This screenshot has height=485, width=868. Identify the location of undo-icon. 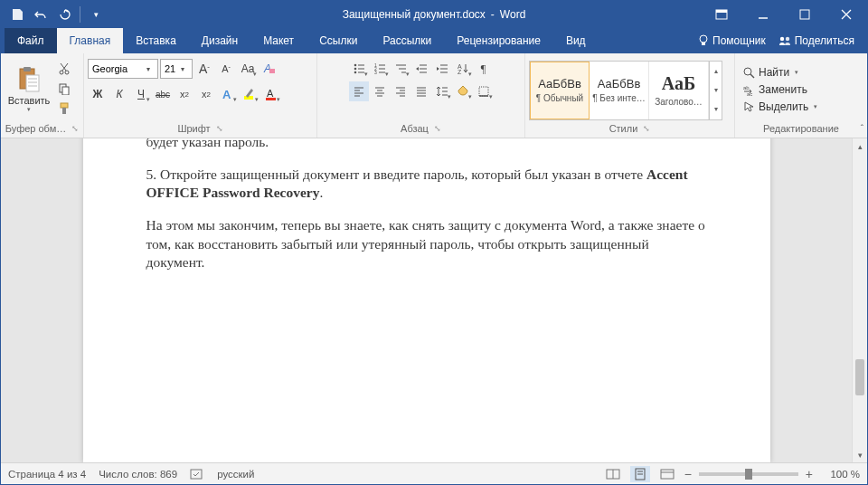
(41, 14).